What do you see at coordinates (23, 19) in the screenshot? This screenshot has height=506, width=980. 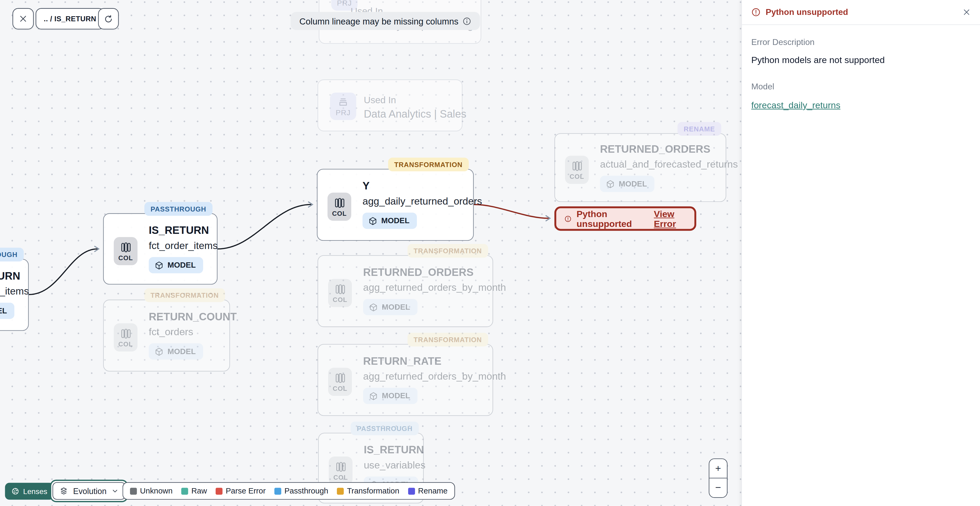 I see `close-lineage-button` at bounding box center [23, 19].